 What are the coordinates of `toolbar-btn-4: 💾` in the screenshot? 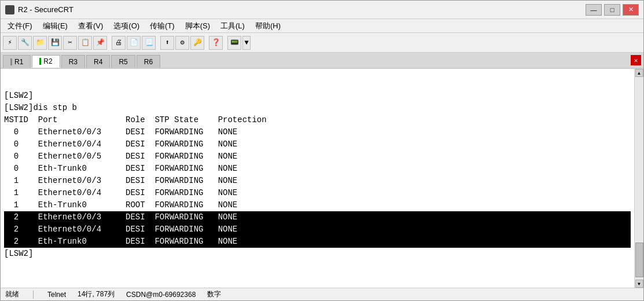 It's located at (55, 43).